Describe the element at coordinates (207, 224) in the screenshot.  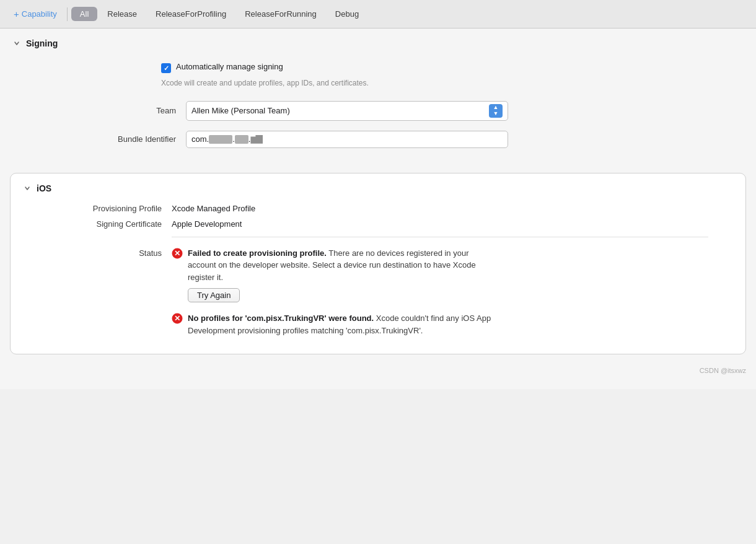
I see `signing-certificate-value: Apple Development` at that location.